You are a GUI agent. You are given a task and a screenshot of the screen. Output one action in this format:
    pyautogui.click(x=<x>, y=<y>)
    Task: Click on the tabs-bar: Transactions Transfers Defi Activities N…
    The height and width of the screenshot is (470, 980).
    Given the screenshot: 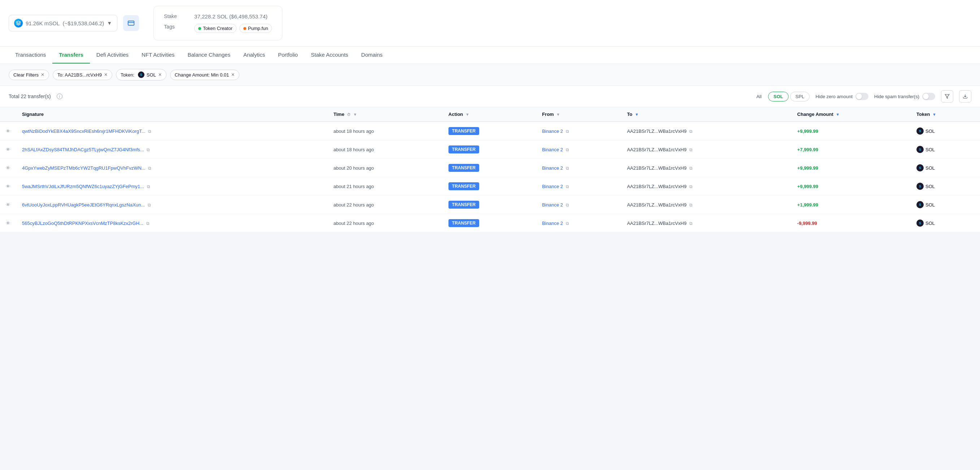 What is the action you would take?
    pyautogui.click(x=490, y=55)
    